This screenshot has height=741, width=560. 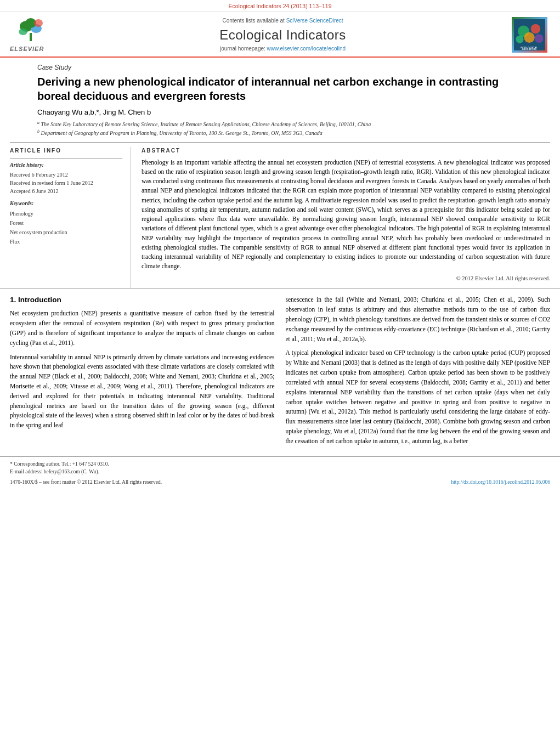 I want to click on keyword-1: Phenology, so click(x=66, y=214).